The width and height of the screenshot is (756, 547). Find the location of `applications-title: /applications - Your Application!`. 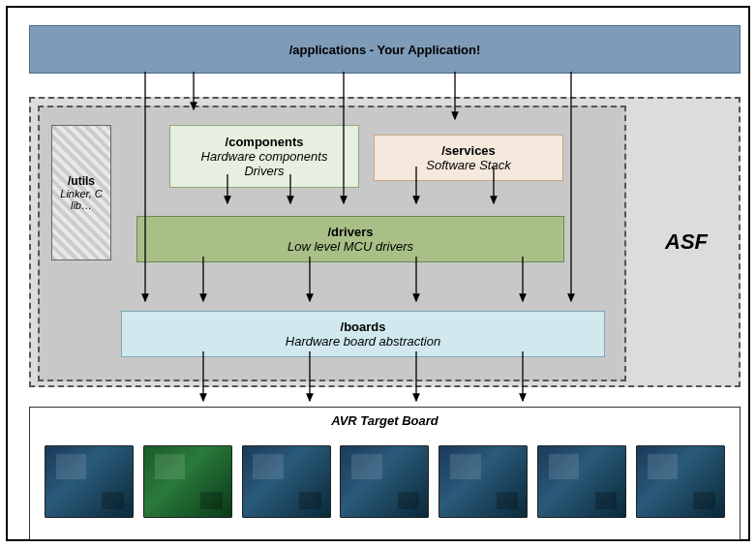

applications-title: /applications - Your Application! is located at coordinates (385, 50).